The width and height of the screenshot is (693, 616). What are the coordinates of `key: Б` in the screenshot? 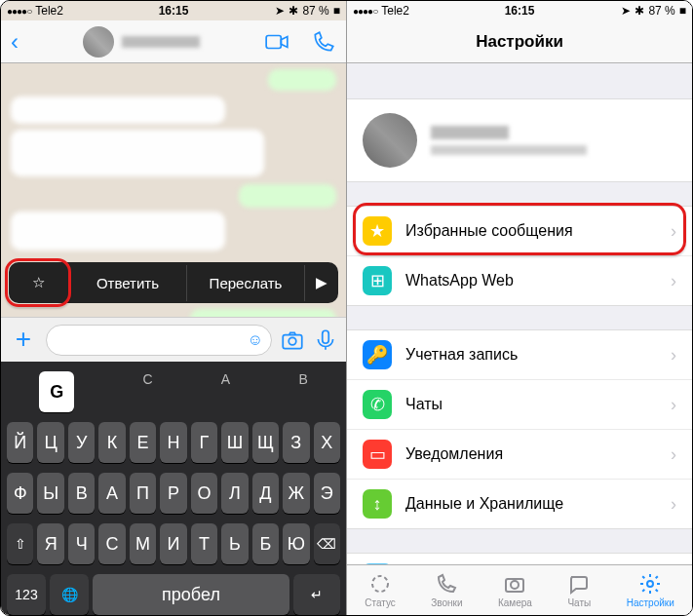 It's located at (265, 544).